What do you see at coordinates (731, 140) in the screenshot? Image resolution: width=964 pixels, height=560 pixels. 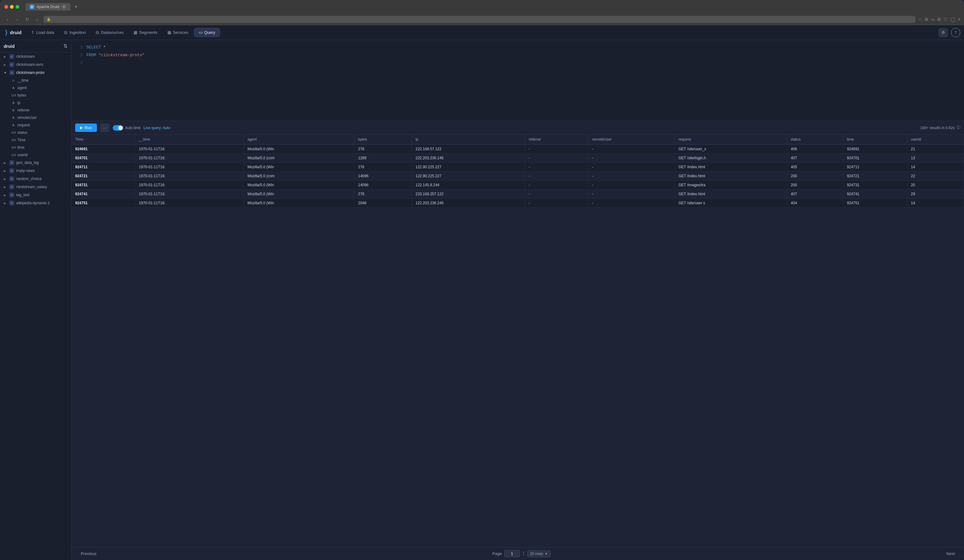 I see `col-header-request: request` at bounding box center [731, 140].